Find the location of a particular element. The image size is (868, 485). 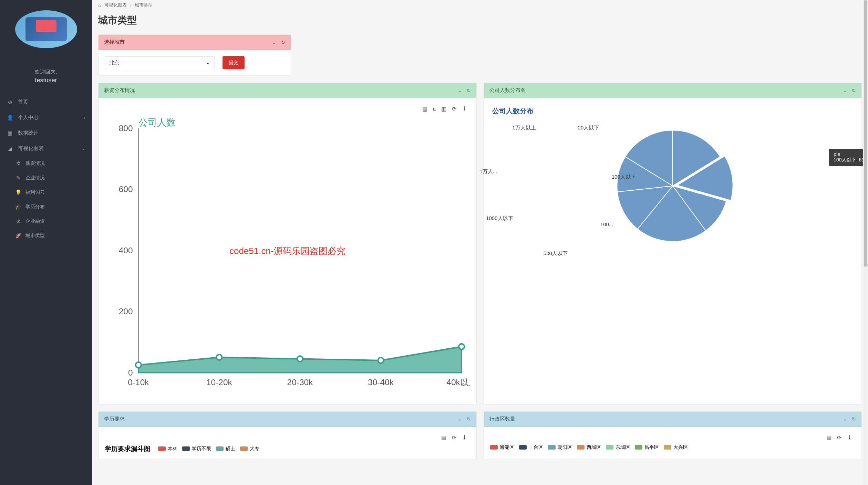

bar-toggle-icon: ▥ is located at coordinates (444, 109).